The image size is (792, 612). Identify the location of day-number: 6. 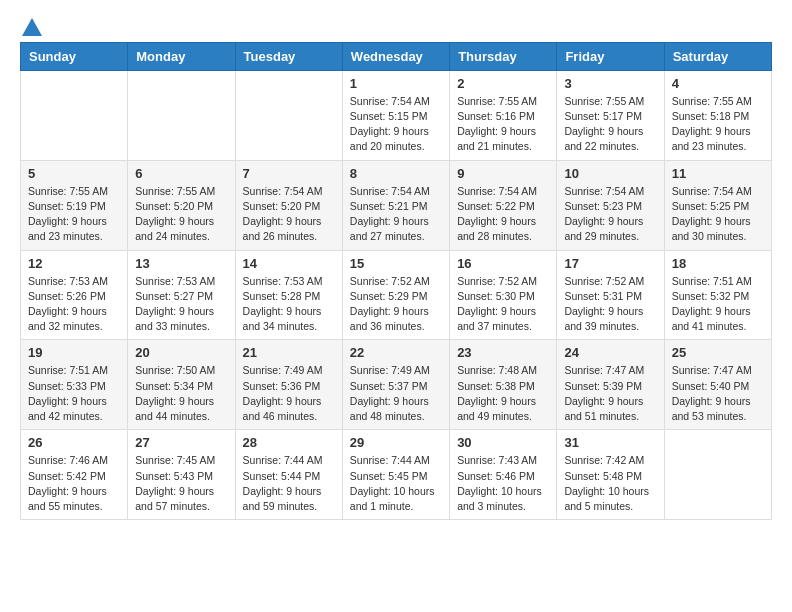
(181, 174).